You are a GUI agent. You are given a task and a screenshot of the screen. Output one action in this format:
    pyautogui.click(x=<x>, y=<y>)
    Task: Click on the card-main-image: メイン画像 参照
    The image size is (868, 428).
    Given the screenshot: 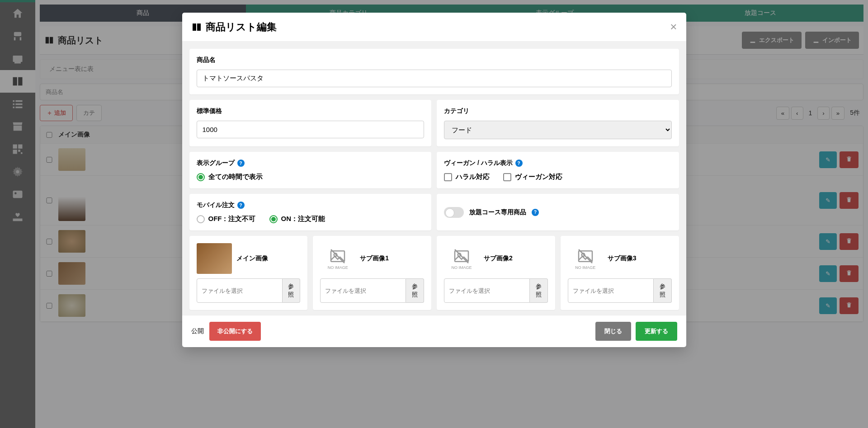 What is the action you would take?
    pyautogui.click(x=249, y=273)
    